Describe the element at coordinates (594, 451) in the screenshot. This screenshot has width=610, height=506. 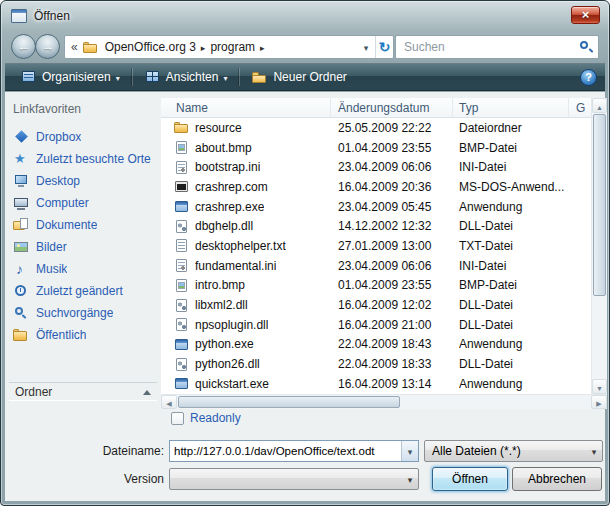
I see `filetype-dropdown-button` at that location.